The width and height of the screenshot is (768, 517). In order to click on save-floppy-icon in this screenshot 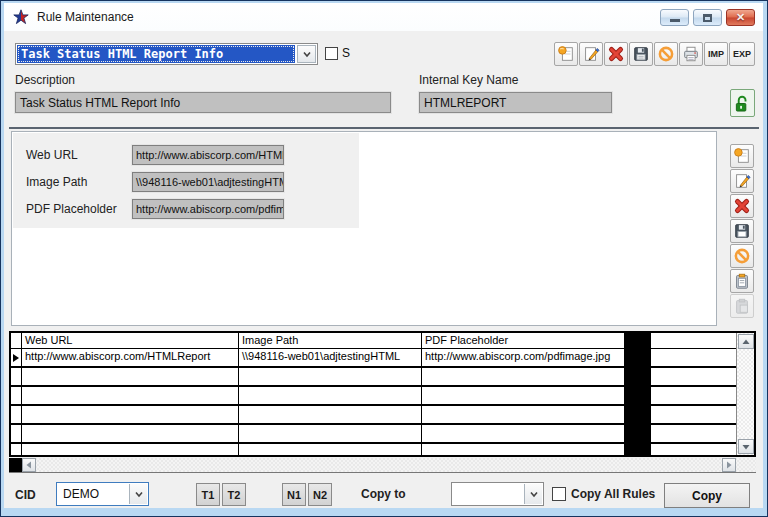, I will do `click(641, 54)`.